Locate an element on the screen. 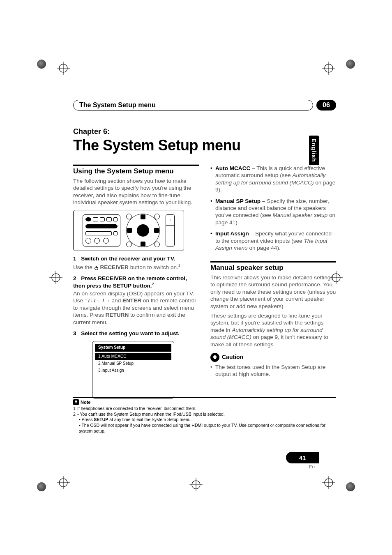 This screenshot has height=555, width=392. step-number: 3 is located at coordinates (75, 334).